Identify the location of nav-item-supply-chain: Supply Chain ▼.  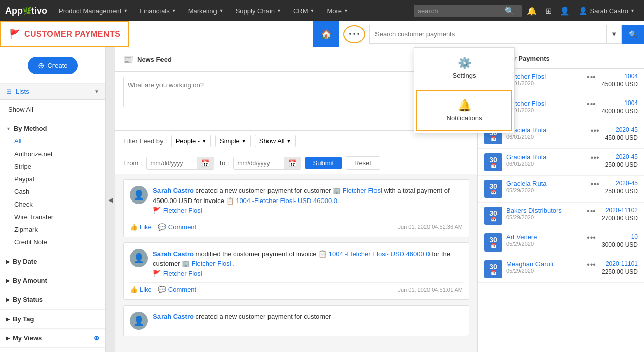
(258, 11).